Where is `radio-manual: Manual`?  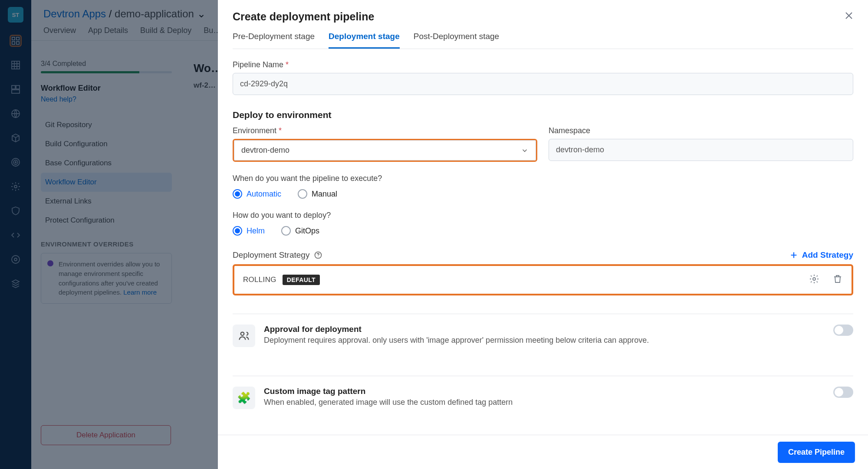
radio-manual: Manual is located at coordinates (318, 194).